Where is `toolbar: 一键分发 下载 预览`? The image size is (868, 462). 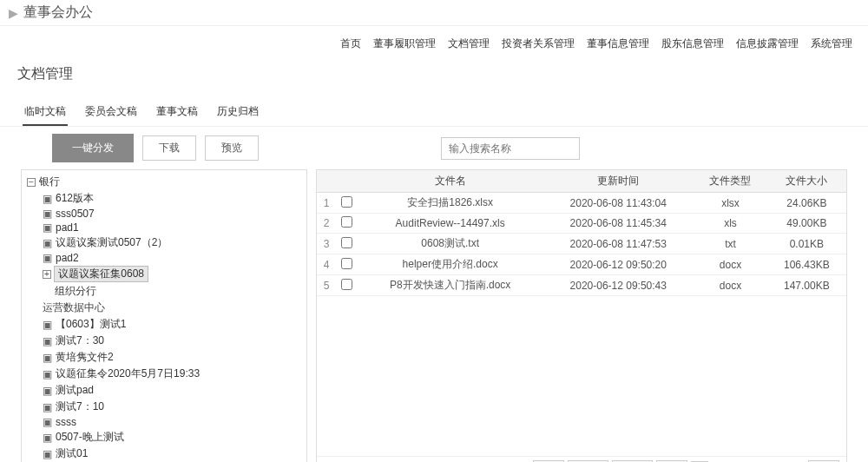 toolbar: 一键分发 下载 预览 is located at coordinates (434, 148).